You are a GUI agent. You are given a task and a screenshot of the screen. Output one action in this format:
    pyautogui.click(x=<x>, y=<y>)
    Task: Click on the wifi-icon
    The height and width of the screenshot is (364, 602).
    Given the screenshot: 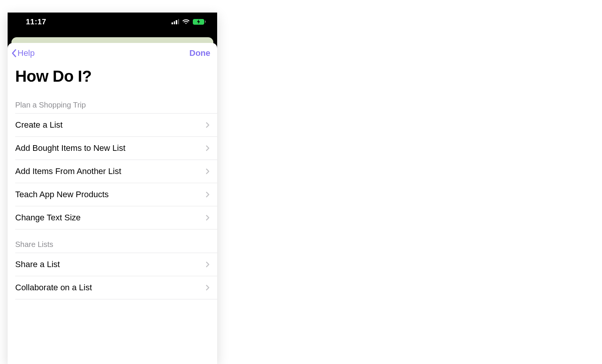 What is the action you would take?
    pyautogui.click(x=186, y=22)
    